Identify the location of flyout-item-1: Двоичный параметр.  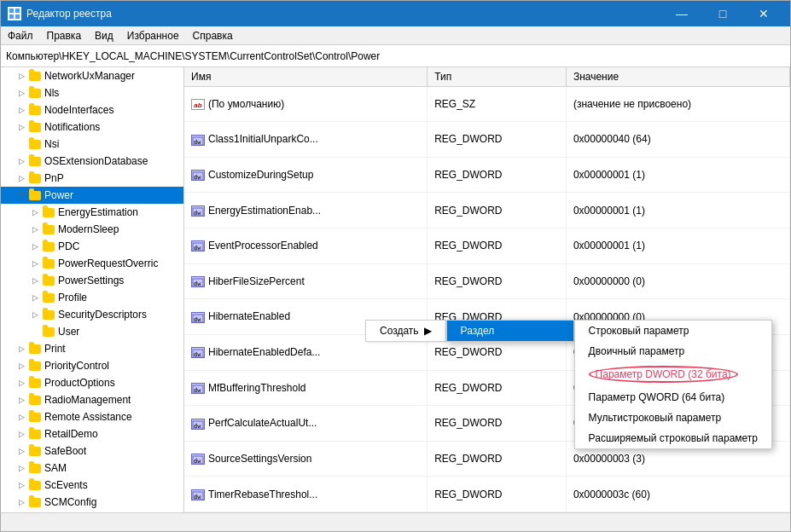
(673, 351).